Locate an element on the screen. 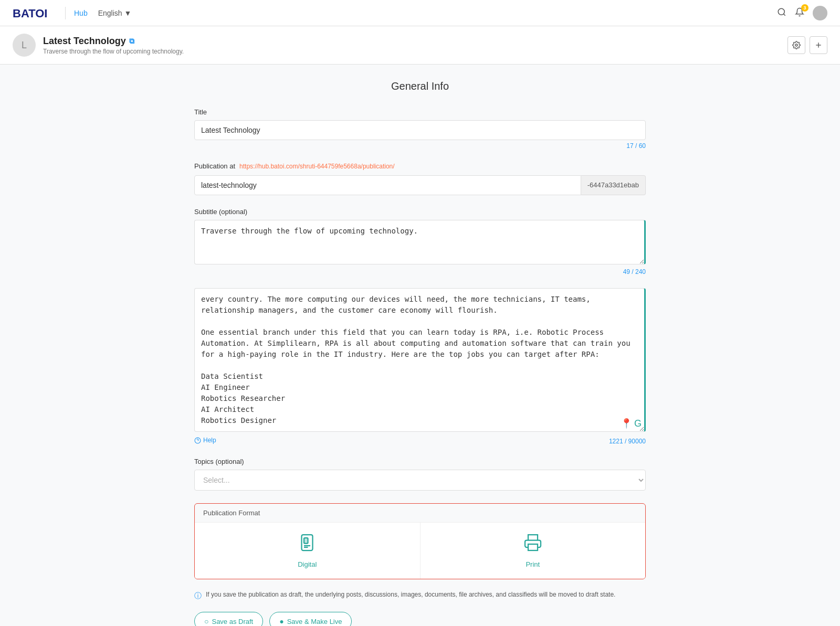  slug-input is located at coordinates (387, 185).